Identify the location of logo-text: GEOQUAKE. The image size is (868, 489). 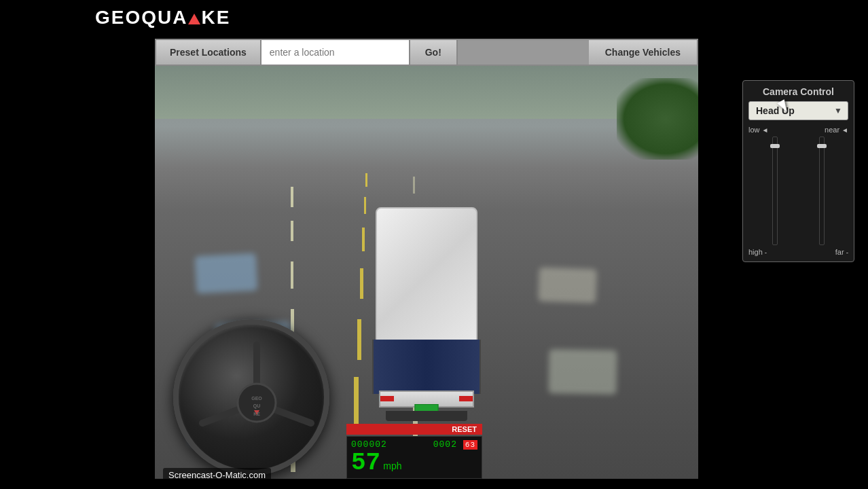
(163, 18).